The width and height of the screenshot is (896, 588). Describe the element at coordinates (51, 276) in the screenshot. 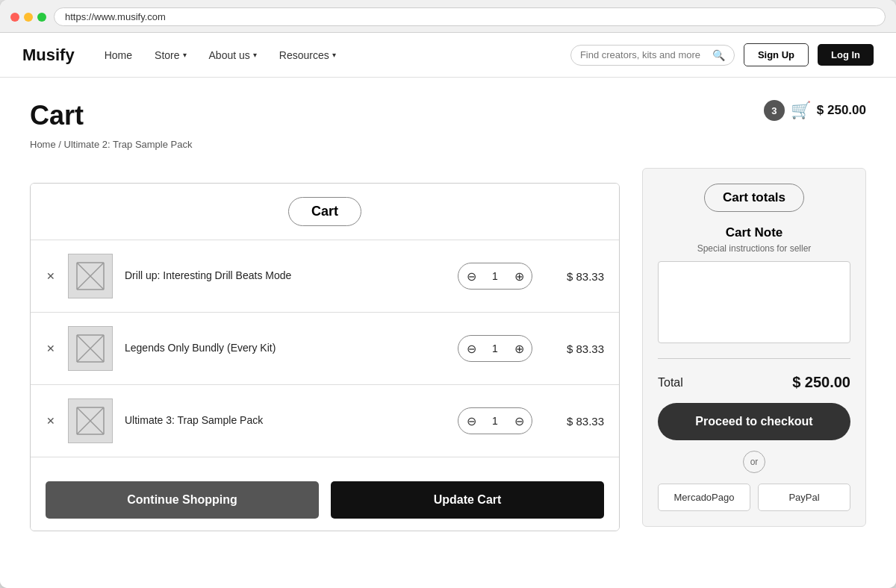

I see `remove-item-1-button: ✕` at that location.